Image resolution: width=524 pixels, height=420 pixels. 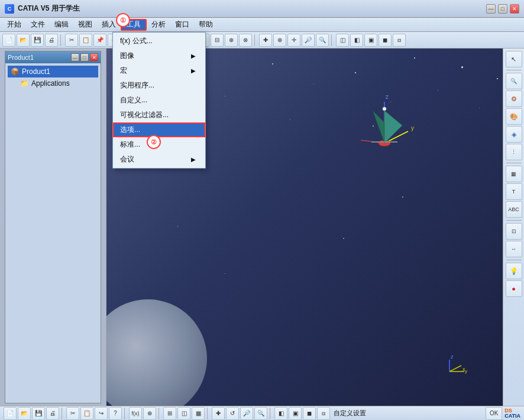 What do you see at coordinates (281, 413) in the screenshot?
I see `bottom-view: ◧` at bounding box center [281, 413].